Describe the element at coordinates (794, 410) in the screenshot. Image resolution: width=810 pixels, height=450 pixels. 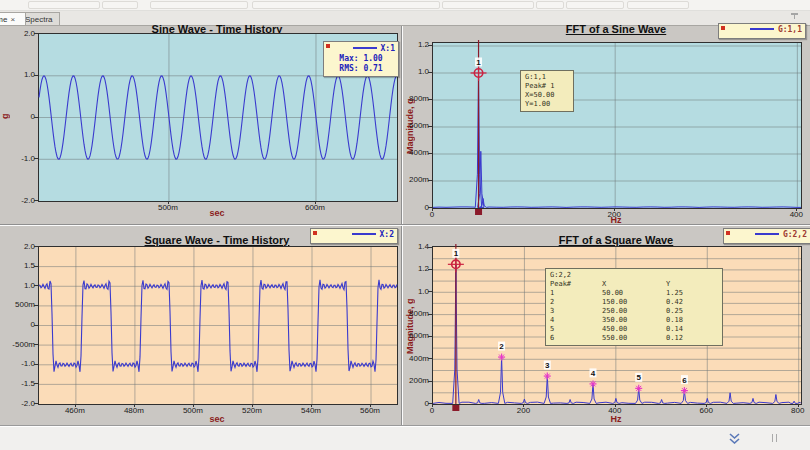
I see `x-tick-label: 800` at that location.